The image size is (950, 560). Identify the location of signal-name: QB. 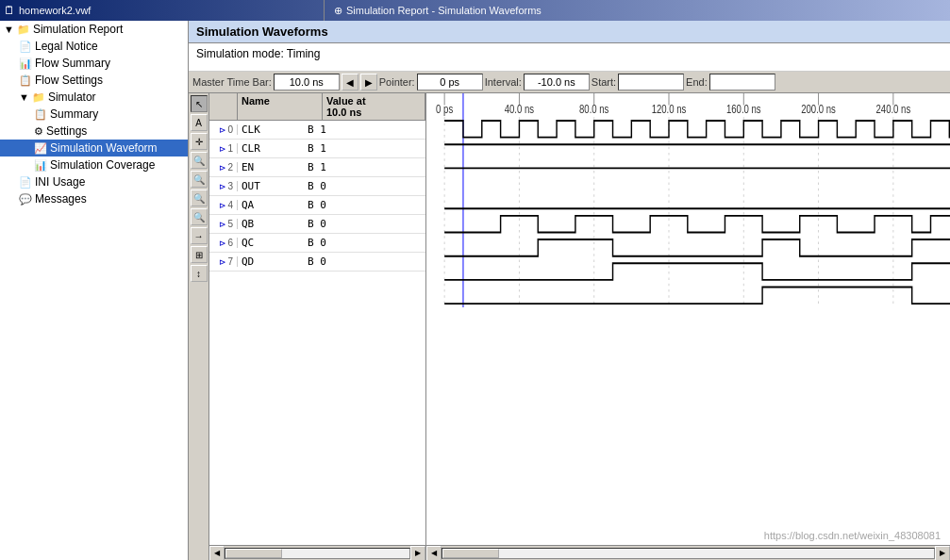
(271, 224).